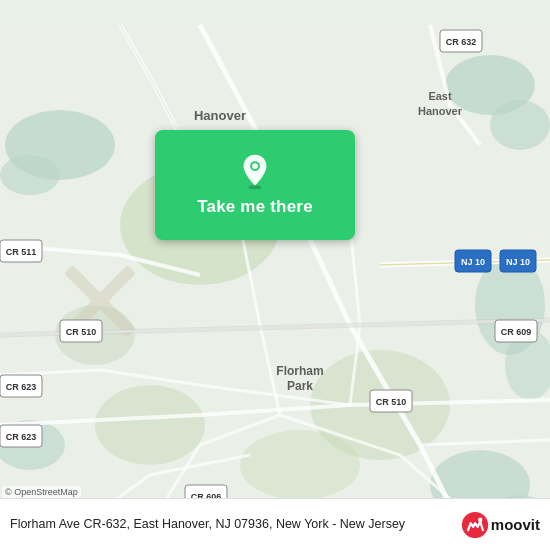 The height and width of the screenshot is (550, 550). What do you see at coordinates (42, 492) in the screenshot?
I see `osm-text: © OpenStreetMap` at bounding box center [42, 492].